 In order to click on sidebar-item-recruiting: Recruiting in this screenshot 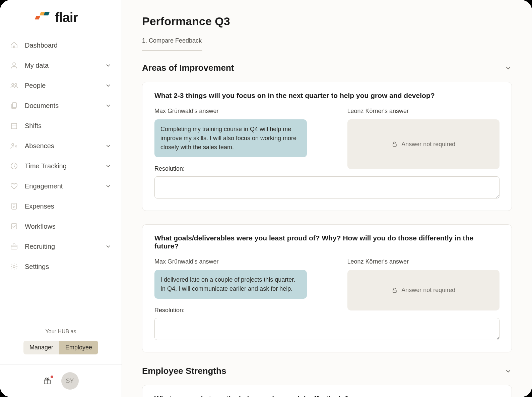, I will do `click(61, 246)`.